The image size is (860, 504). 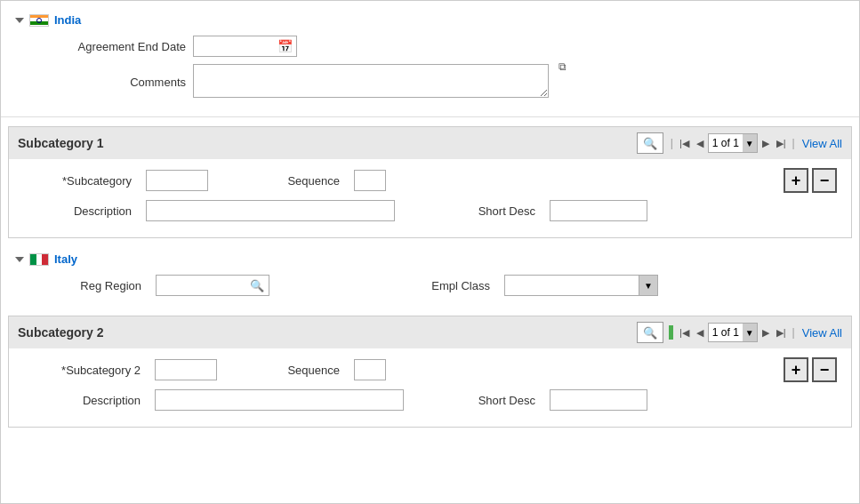 What do you see at coordinates (430, 82) in the screenshot?
I see `comments-row: Comments ⧉` at bounding box center [430, 82].